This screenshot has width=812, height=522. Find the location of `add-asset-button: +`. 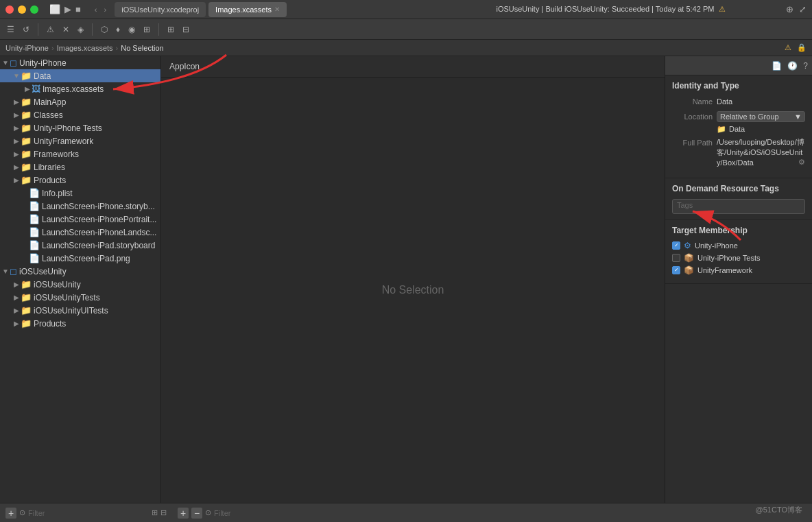

add-asset-button: + is located at coordinates (183, 513).